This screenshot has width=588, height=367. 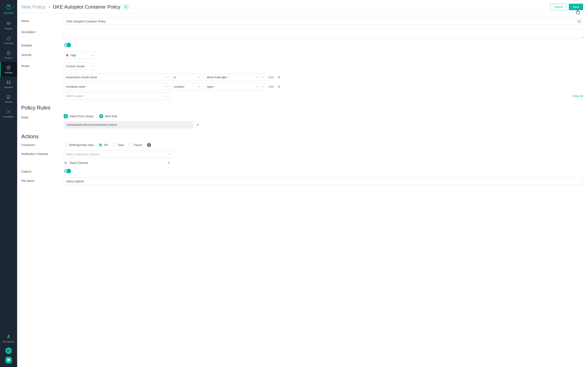 What do you see at coordinates (9, 342) in the screenshot?
I see `sidebar-item-label: Get Started` at bounding box center [9, 342].